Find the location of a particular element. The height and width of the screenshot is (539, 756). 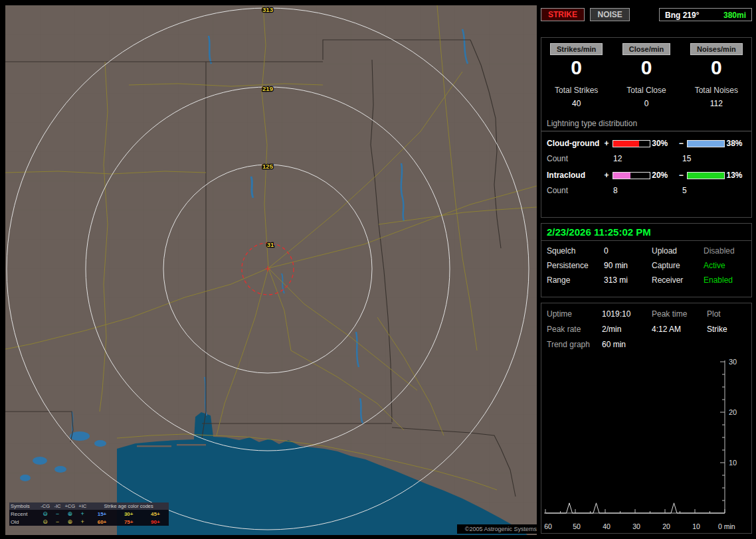

xtick-40: 40 is located at coordinates (607, 526).